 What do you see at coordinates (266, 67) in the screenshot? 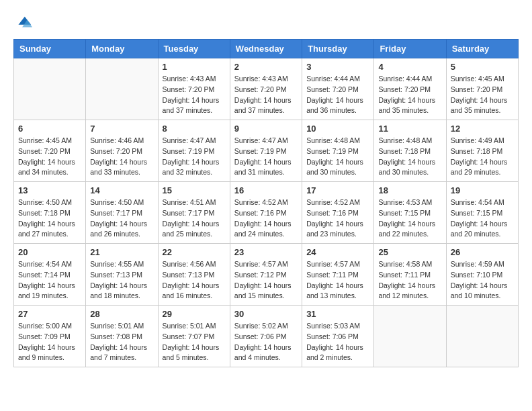
I see `day-number: 2` at bounding box center [266, 67].